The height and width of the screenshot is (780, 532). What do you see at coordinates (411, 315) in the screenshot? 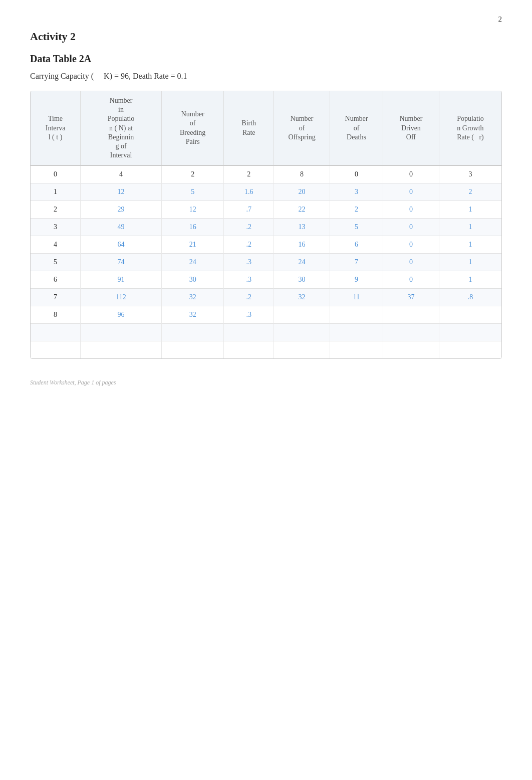
I see `cell-driven` at bounding box center [411, 315].